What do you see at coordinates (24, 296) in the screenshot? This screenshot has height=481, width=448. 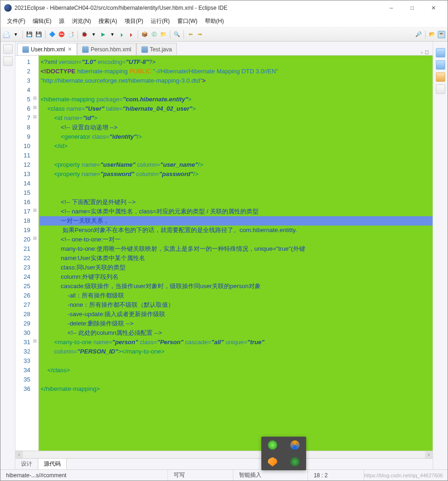 I see `line-number: 26` at bounding box center [24, 296].